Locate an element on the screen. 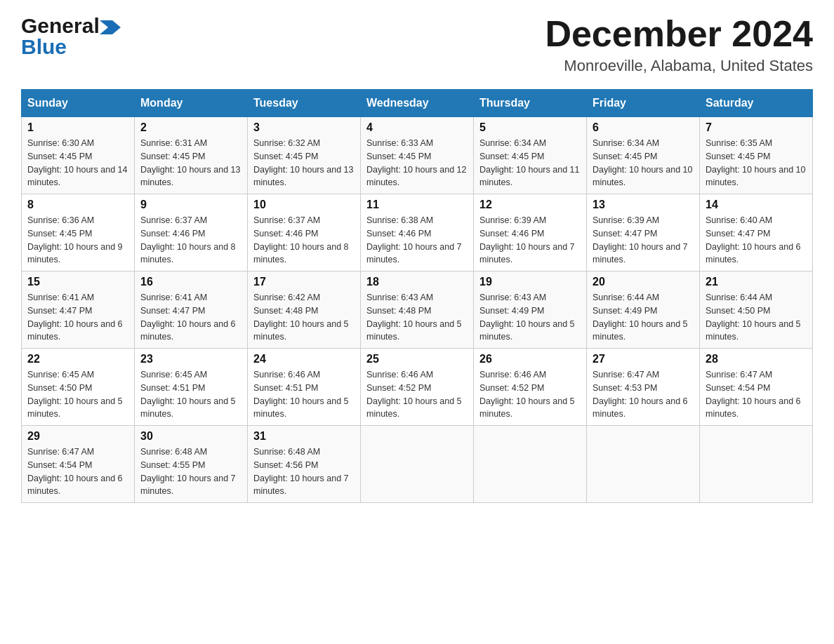  day-number: 4 is located at coordinates (417, 128).